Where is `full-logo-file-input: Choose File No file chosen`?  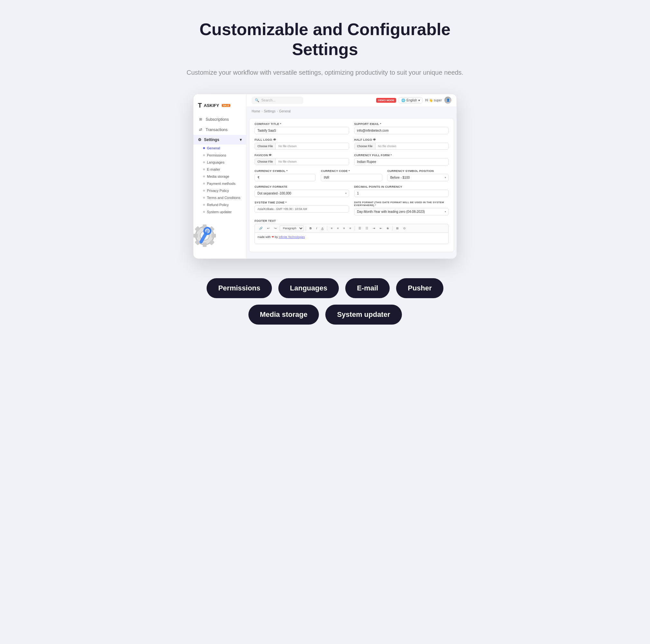 full-logo-file-input: Choose File No file chosen is located at coordinates (302, 146).